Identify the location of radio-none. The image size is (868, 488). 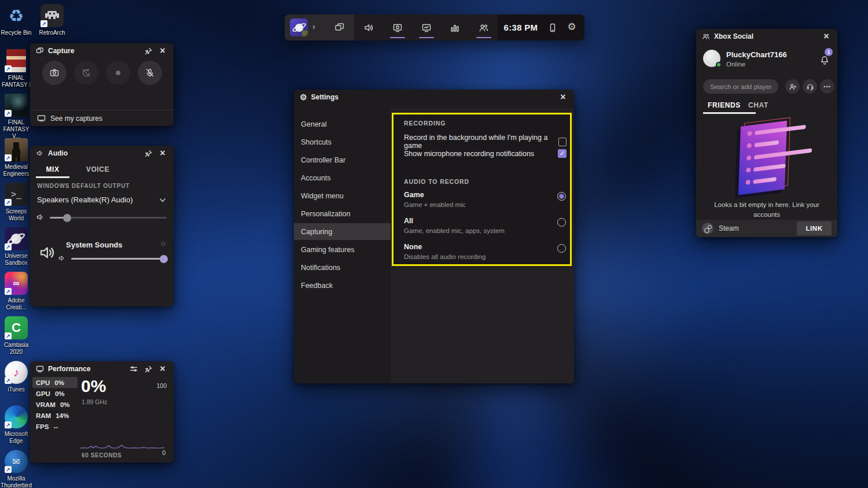
(561, 249).